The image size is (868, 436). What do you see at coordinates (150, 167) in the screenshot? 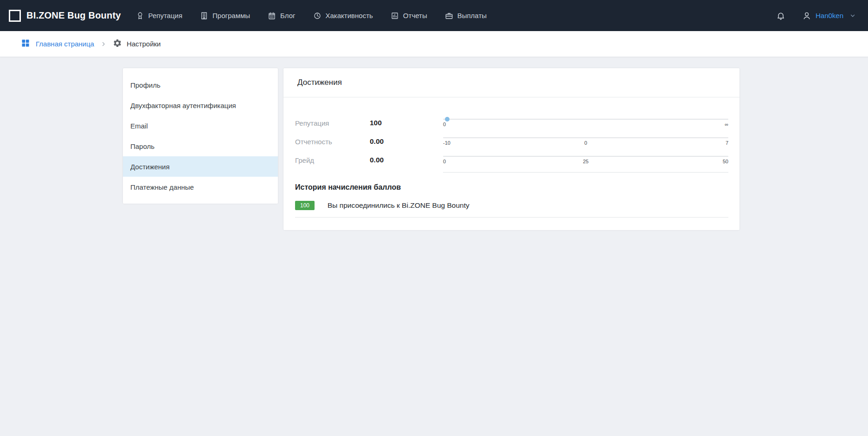
I see `menu-item-label: Достижения` at bounding box center [150, 167].